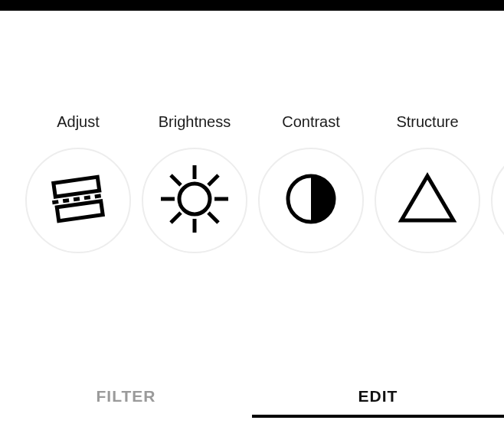 The height and width of the screenshot is (430, 504). I want to click on edit-tool-warmth-partial: W, so click(495, 184).